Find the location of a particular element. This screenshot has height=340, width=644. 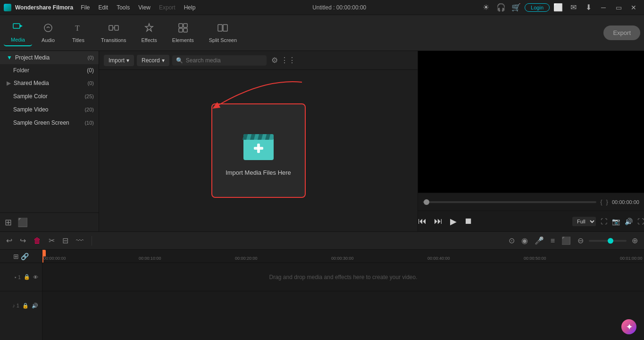

maximize-button: ▭ is located at coordinates (619, 8).